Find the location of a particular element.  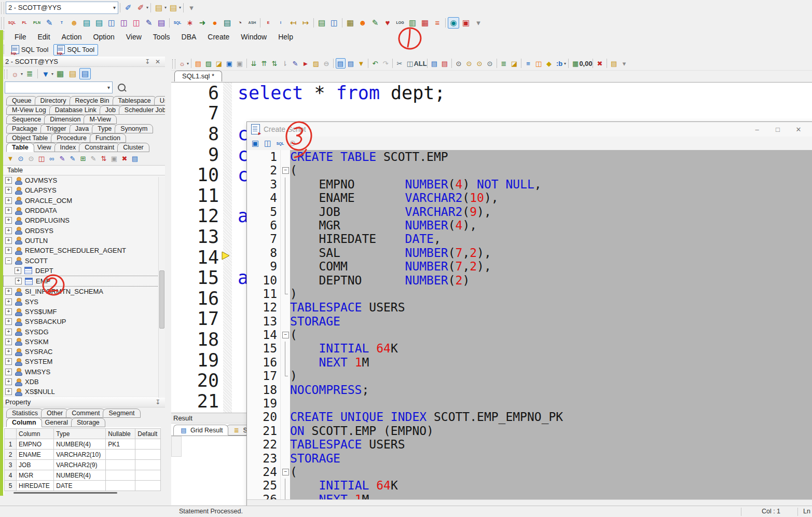

menu-window: Window is located at coordinates (254, 37).